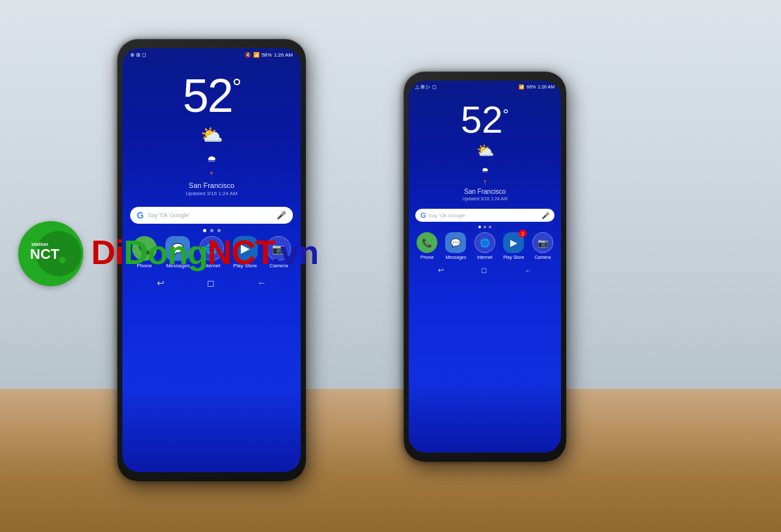 This screenshot has width=781, height=532. Describe the element at coordinates (426, 87) in the screenshot. I see `status-icons-small: △ ⊞ ▷ ◻` at that location.